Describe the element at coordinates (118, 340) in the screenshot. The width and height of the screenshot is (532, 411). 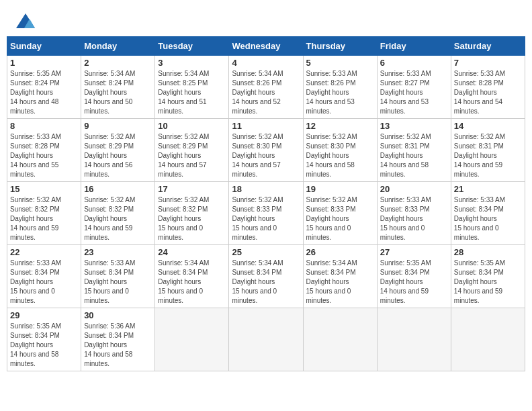
I see `calendar-day: 30Sunrise: 5:36 AMSunset: 8:34 PMDayligh…` at that location.